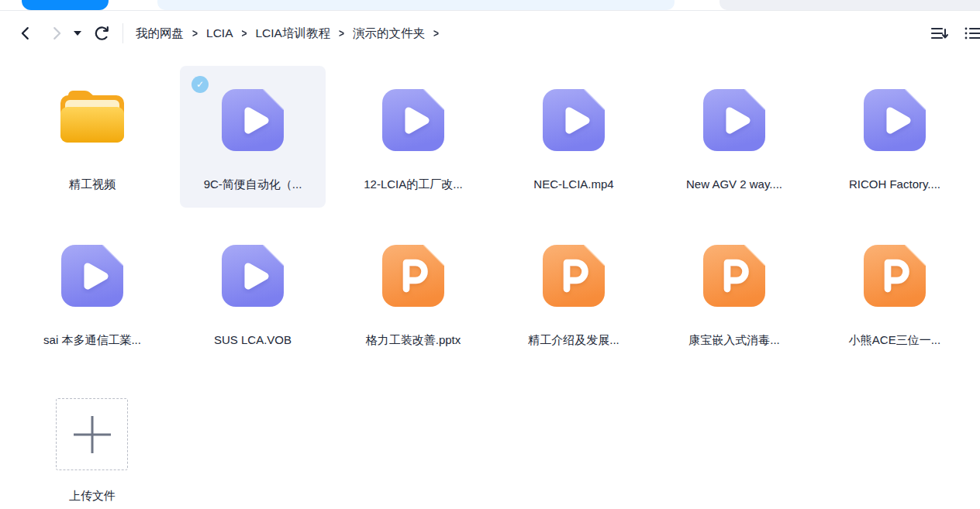  I want to click on list-view-icon, so click(971, 33).